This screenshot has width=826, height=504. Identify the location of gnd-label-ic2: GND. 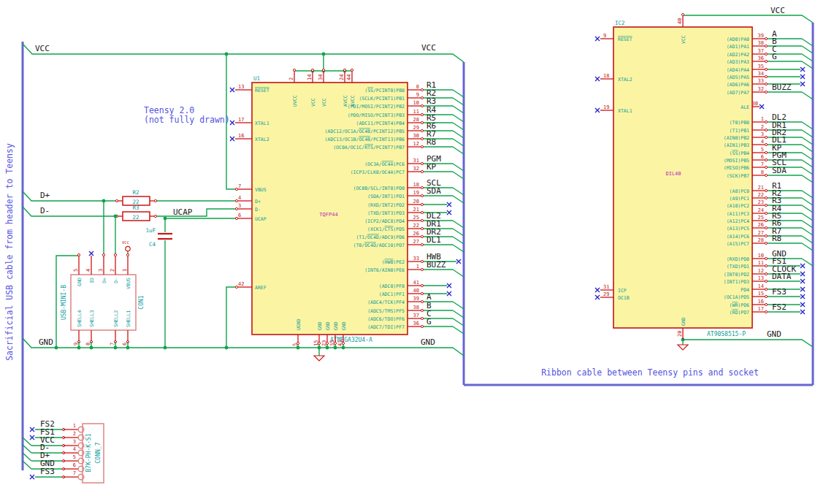
(774, 335).